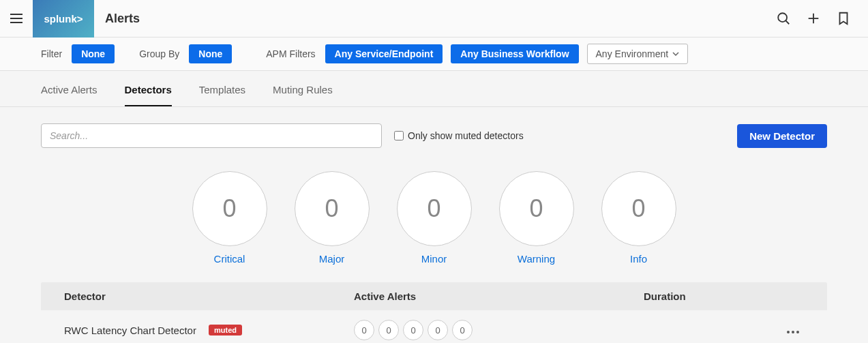 This screenshot has width=868, height=343. Describe the element at coordinates (130, 330) in the screenshot. I see `detector-name: RWC Latency Chart Detector` at that location.